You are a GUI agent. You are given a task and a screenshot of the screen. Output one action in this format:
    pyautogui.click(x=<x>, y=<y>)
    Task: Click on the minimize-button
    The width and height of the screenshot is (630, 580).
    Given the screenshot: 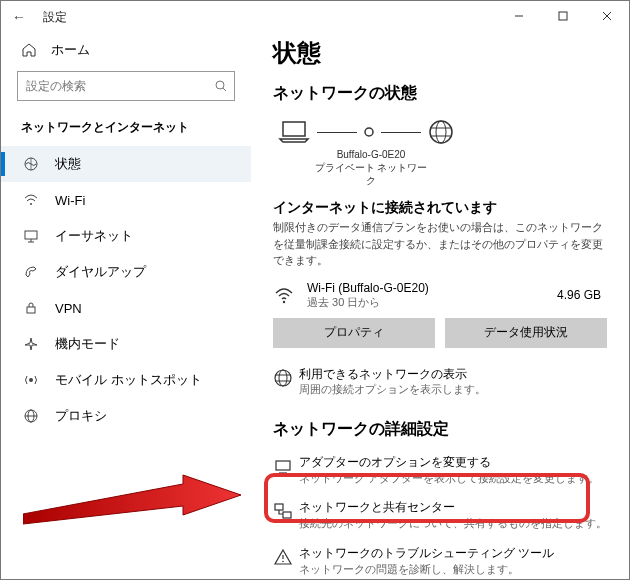 What is the action you would take?
    pyautogui.click(x=519, y=16)
    